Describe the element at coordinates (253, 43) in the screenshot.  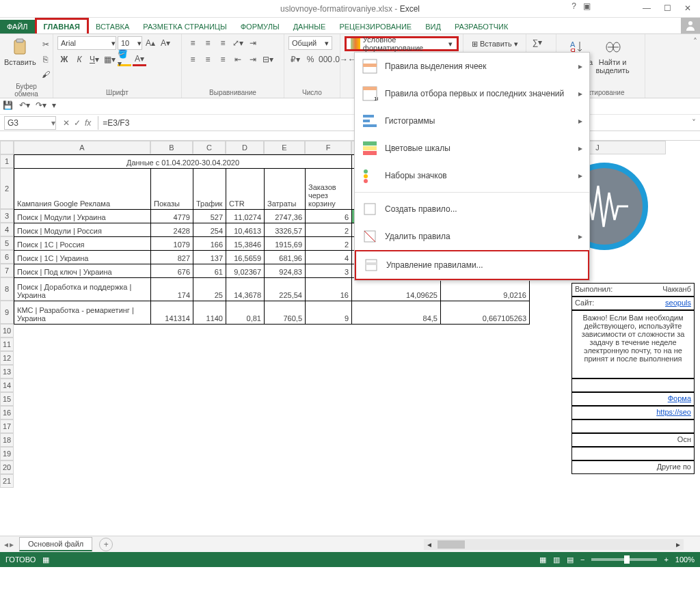
I see `wrap-text-icon: ⇥` at that location.